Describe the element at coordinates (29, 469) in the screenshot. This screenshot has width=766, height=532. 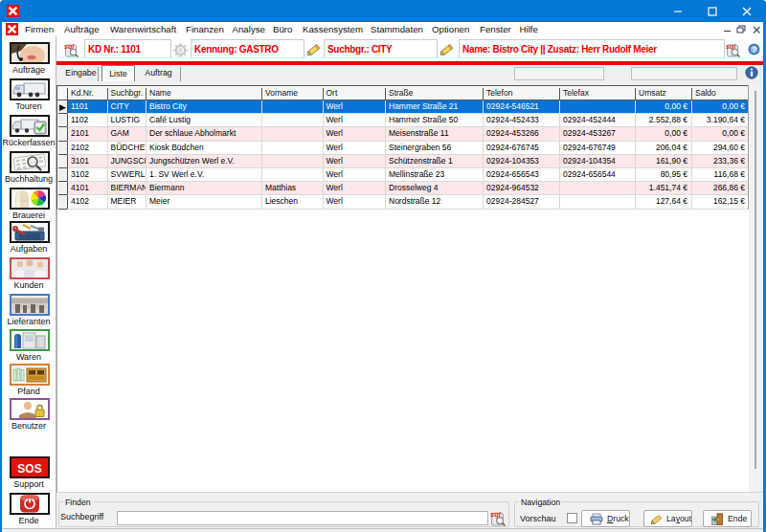
I see `svg-text: SOS` at that location.